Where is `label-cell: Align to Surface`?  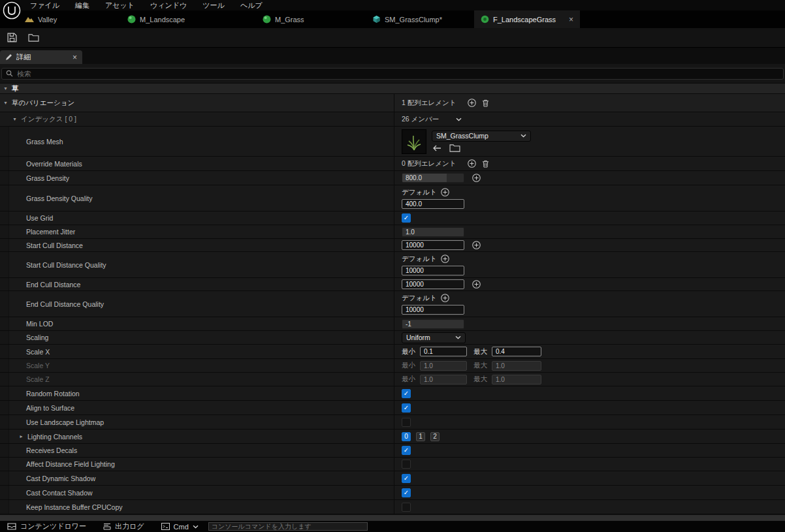
label-cell: Align to Surface is located at coordinates (197, 407).